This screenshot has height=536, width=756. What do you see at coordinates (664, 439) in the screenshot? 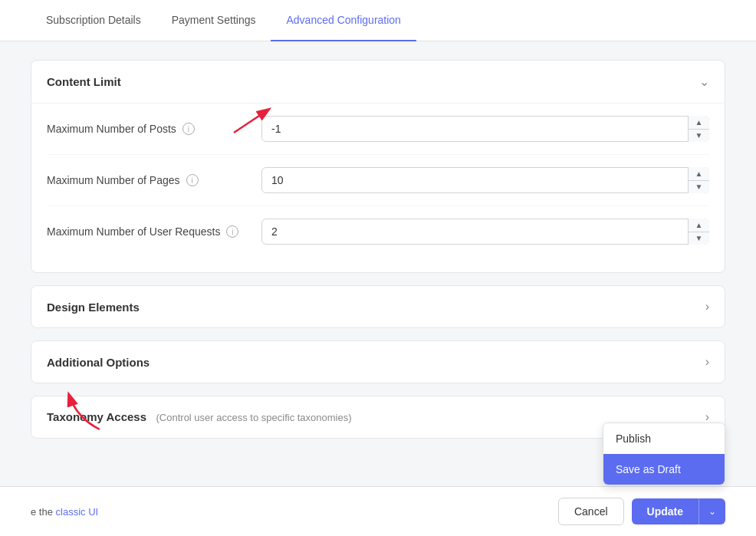
I see `dropdown-item-publish: Publish` at bounding box center [664, 439].